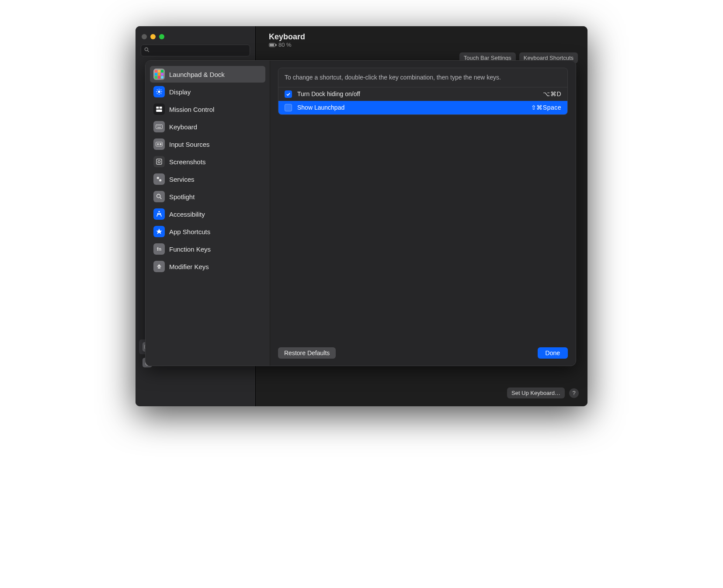 The width and height of the screenshot is (723, 588). I want to click on function-keys-icon: fn, so click(159, 249).